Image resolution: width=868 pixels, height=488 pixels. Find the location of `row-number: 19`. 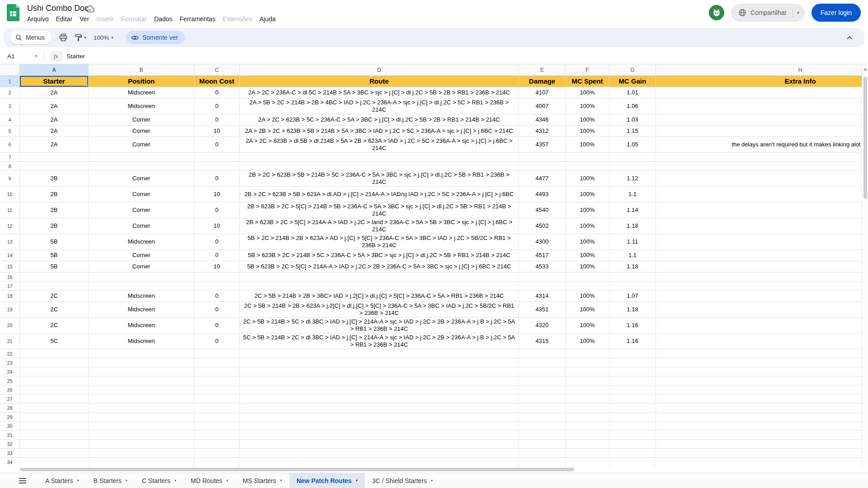

row-number: 19 is located at coordinates (10, 310).